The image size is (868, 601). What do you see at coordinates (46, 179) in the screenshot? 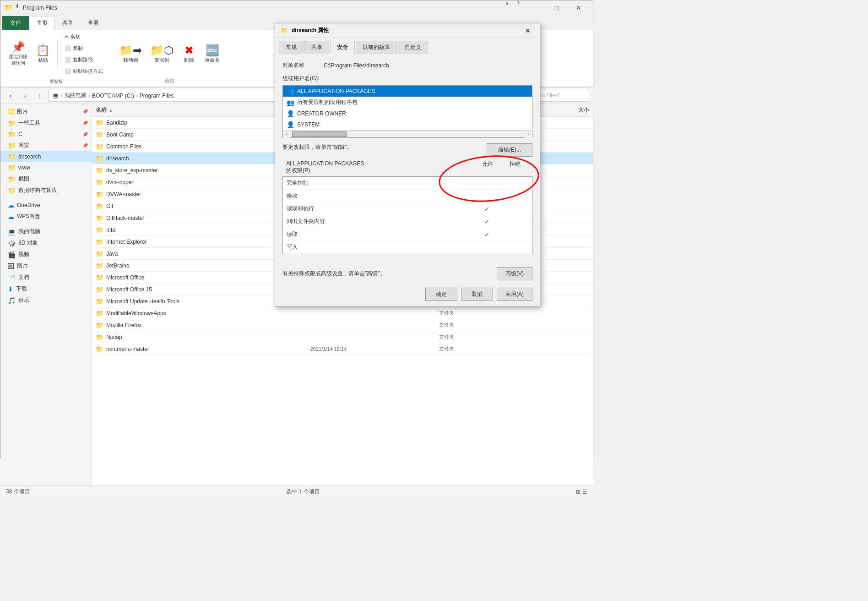
I see `sidebar-item-screenshots: 📁 截图` at bounding box center [46, 179].